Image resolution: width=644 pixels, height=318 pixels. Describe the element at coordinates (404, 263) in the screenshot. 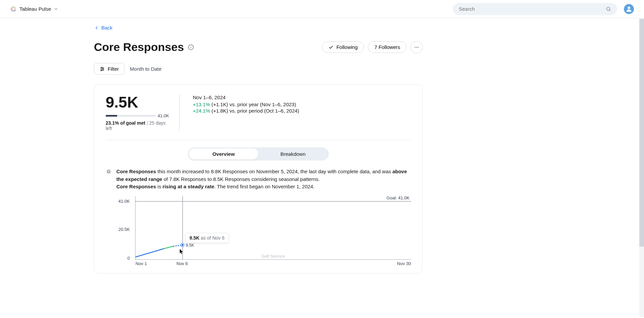

I see `x-tick: Nov 30` at that location.